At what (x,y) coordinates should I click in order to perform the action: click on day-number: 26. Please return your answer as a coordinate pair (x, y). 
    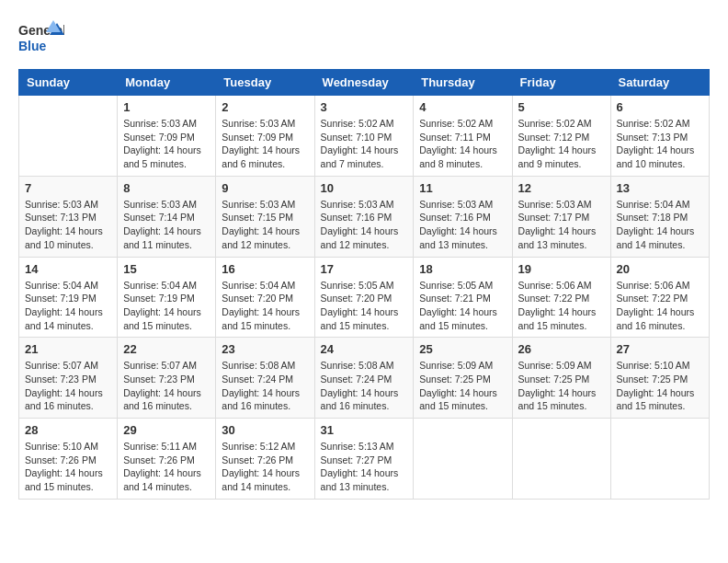
    Looking at the image, I should click on (562, 350).